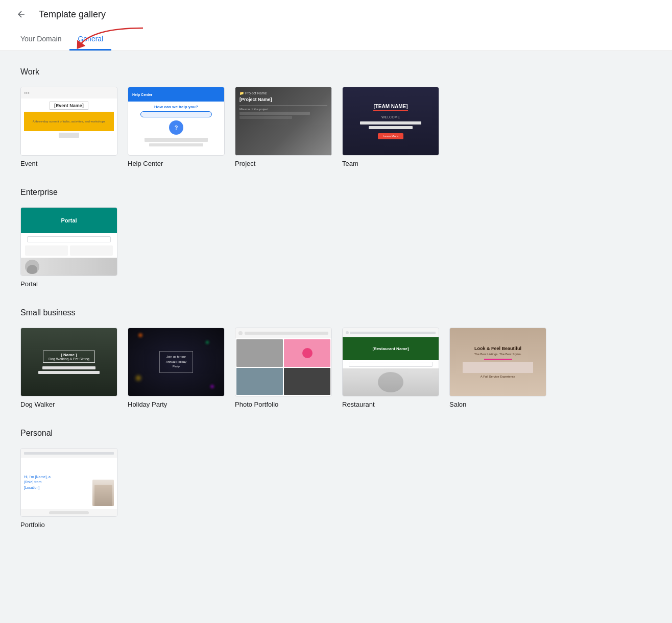 The width and height of the screenshot is (672, 623). I want to click on template-thumb-portal: Portal, so click(69, 242).